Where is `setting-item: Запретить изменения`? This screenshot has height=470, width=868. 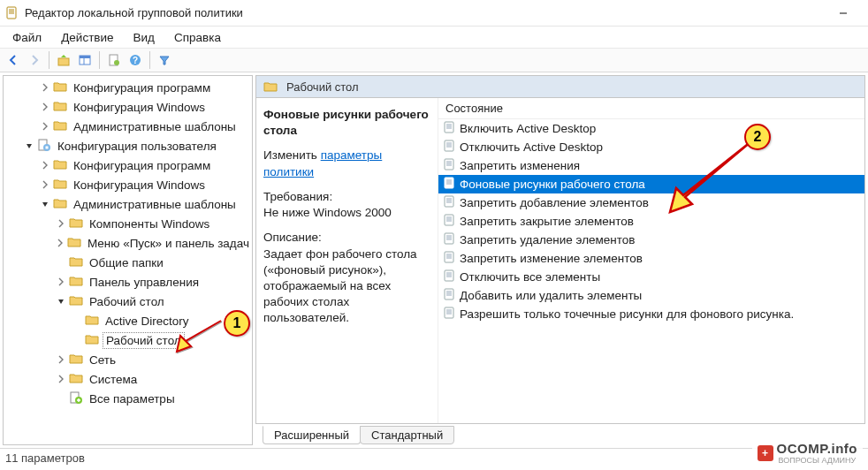
setting-item: Запретить изменения is located at coordinates (651, 166).